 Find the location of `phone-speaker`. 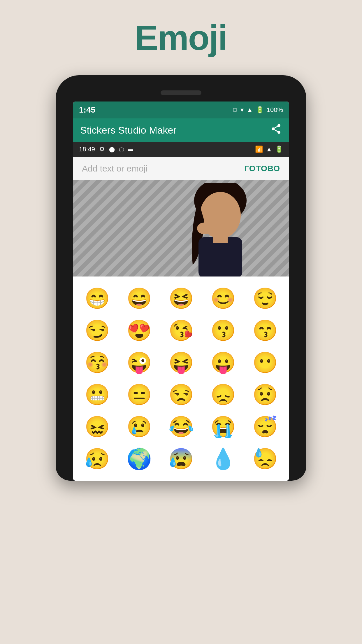

phone-speaker is located at coordinates (181, 93).